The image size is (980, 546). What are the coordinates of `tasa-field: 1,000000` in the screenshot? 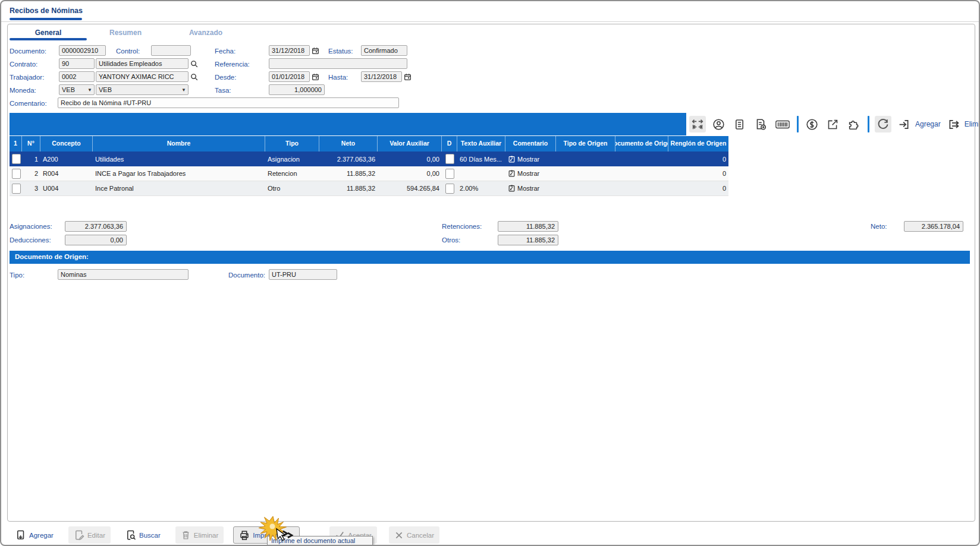 It's located at (297, 90).